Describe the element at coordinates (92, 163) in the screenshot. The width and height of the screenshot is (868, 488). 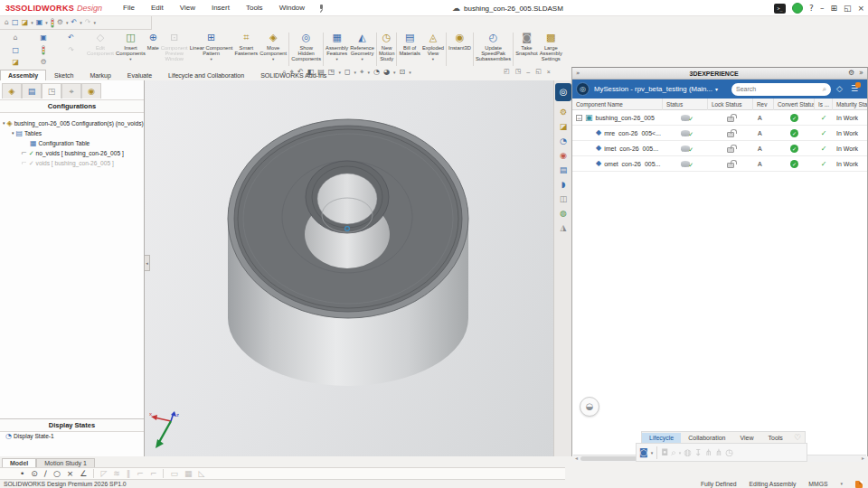
I see `tree-config-voids: ⌐ ✓ voids [ bushing_con-26_005 ]` at that location.